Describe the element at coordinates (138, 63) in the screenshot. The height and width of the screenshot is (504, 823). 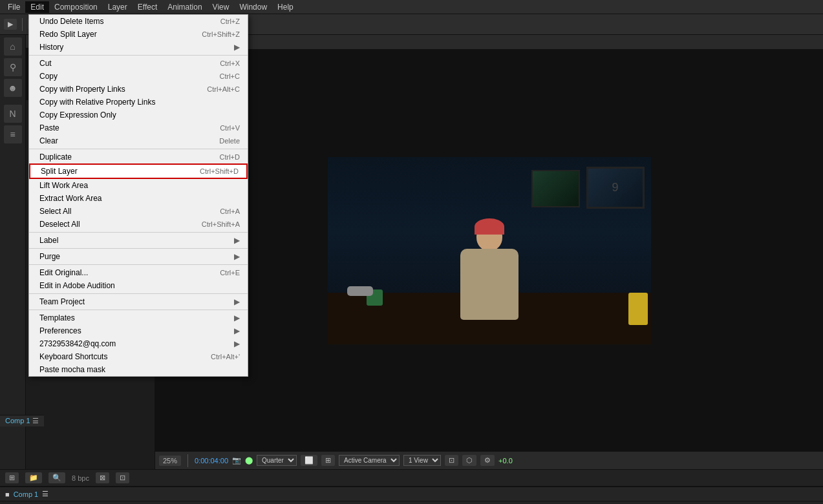
I see `menu-item-cut: Cut Ctrl+X` at that location.